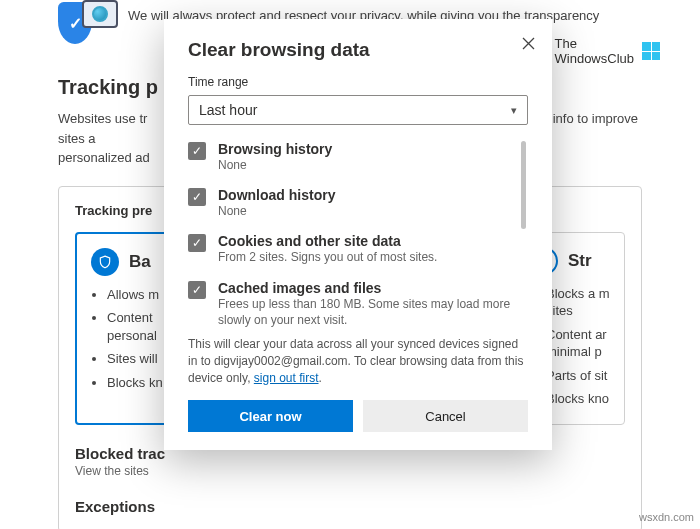 The image size is (700, 529). Describe the element at coordinates (366, 149) in the screenshot. I see `option-title: Browsing history` at that location.